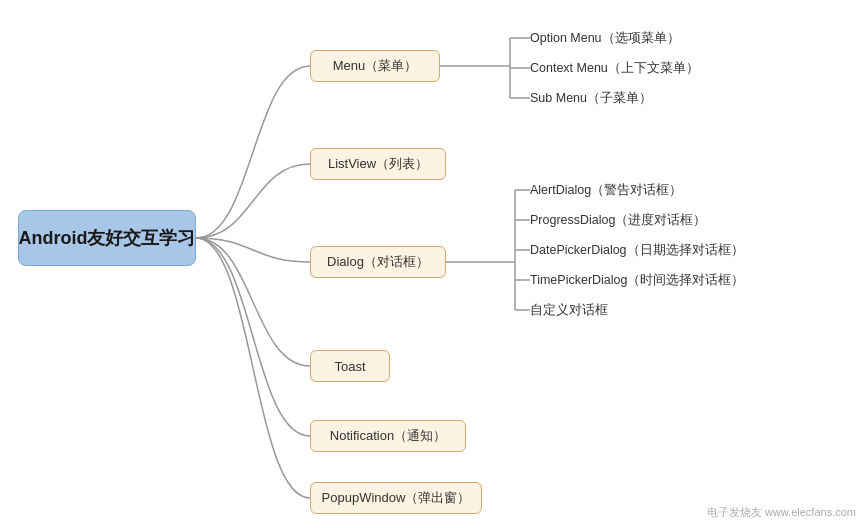 The height and width of the screenshot is (528, 868). What do you see at coordinates (378, 164) in the screenshot?
I see `mid-listview: ListView（列表）` at bounding box center [378, 164].